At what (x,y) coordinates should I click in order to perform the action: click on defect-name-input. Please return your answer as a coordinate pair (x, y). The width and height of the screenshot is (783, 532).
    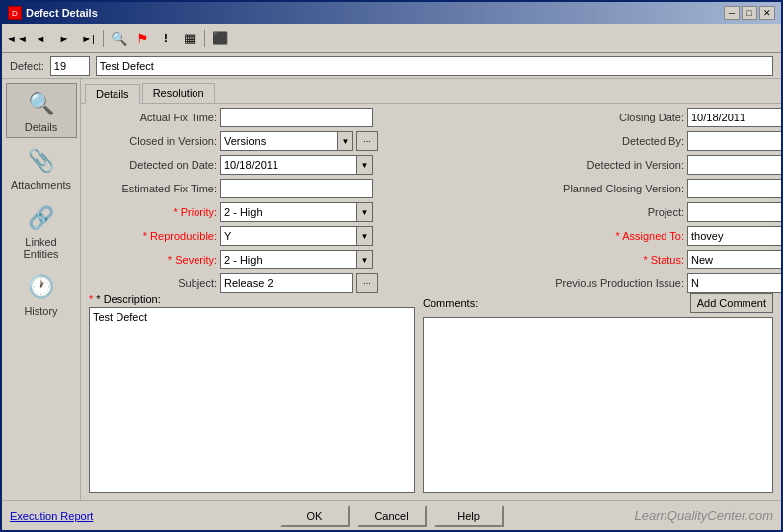
    Looking at the image, I should click on (434, 66).